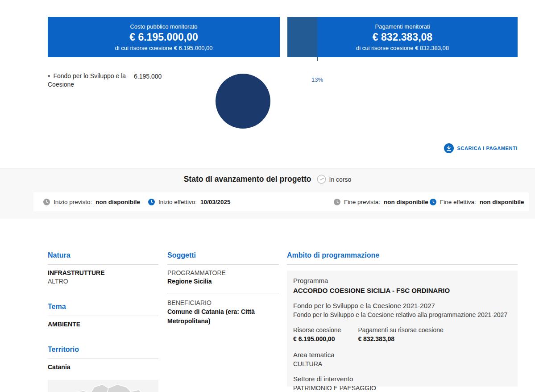 The height and width of the screenshot is (392, 535). I want to click on milestone-inizio-effettivo: Inizio effettivo: 10/03/2025, so click(189, 202).